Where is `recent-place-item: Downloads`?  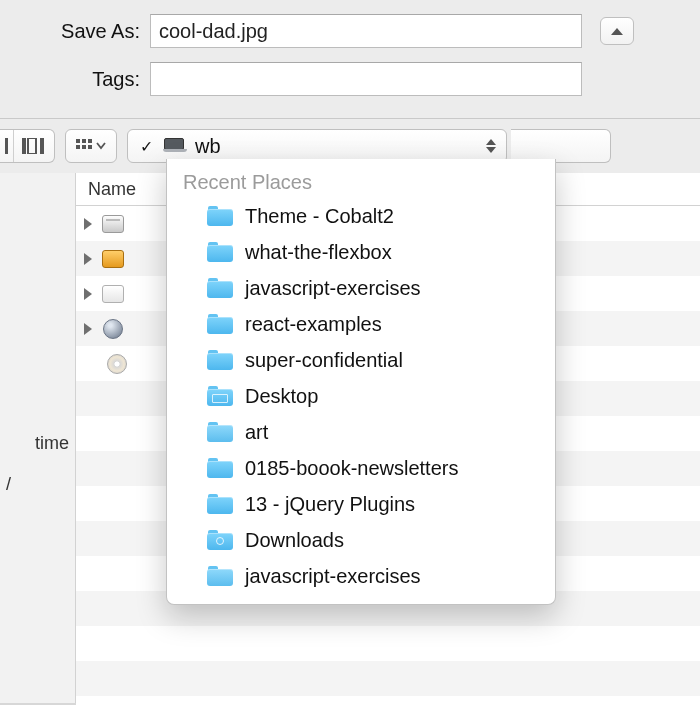 recent-place-item: Downloads is located at coordinates (361, 540).